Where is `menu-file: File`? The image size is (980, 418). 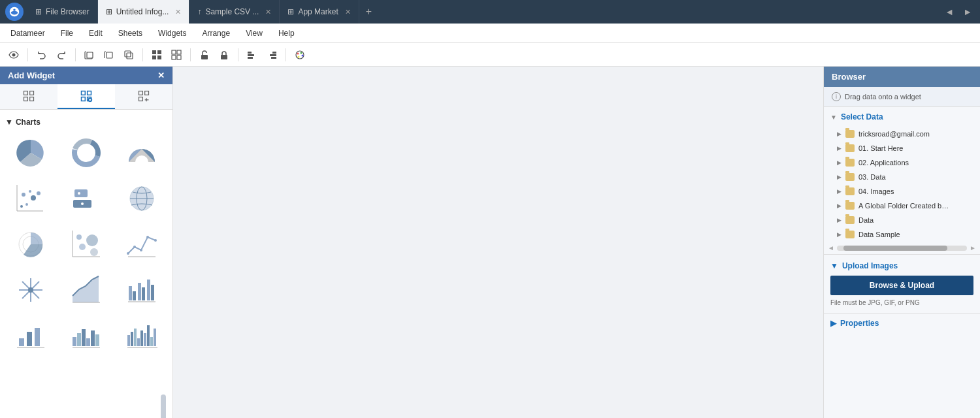 menu-file: File is located at coordinates (67, 33).